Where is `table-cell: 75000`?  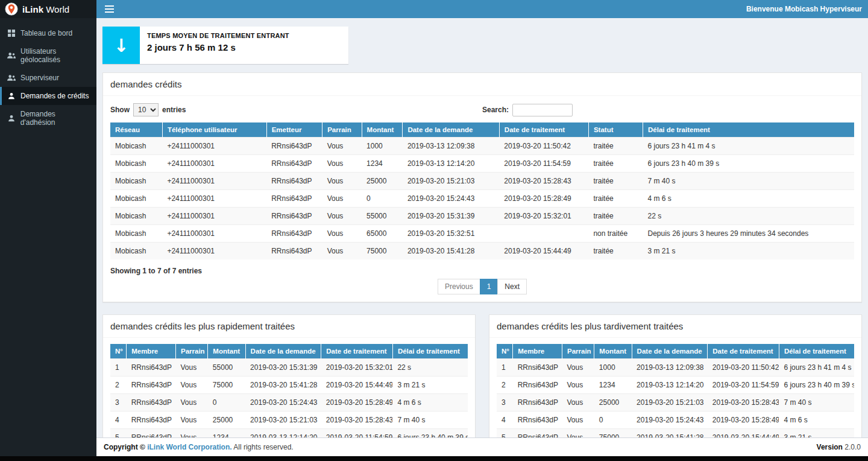 table-cell: 75000 is located at coordinates (382, 251).